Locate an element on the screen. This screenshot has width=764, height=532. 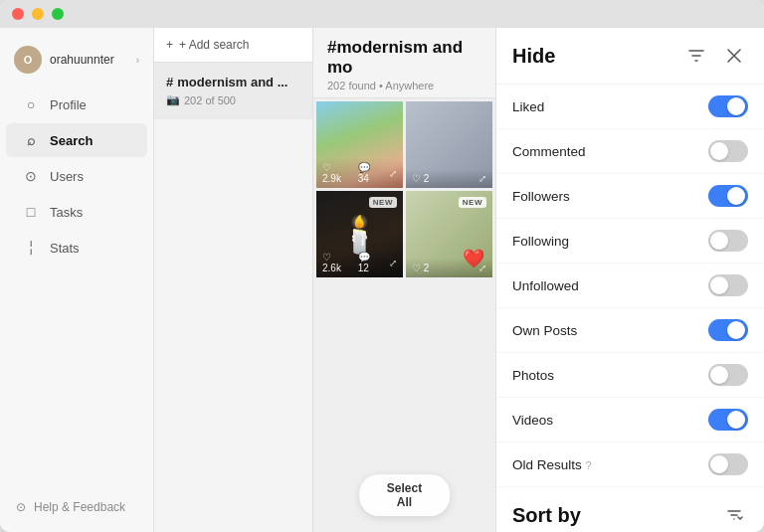
sidebar-item-users: ⊙ Users is located at coordinates (77, 176).